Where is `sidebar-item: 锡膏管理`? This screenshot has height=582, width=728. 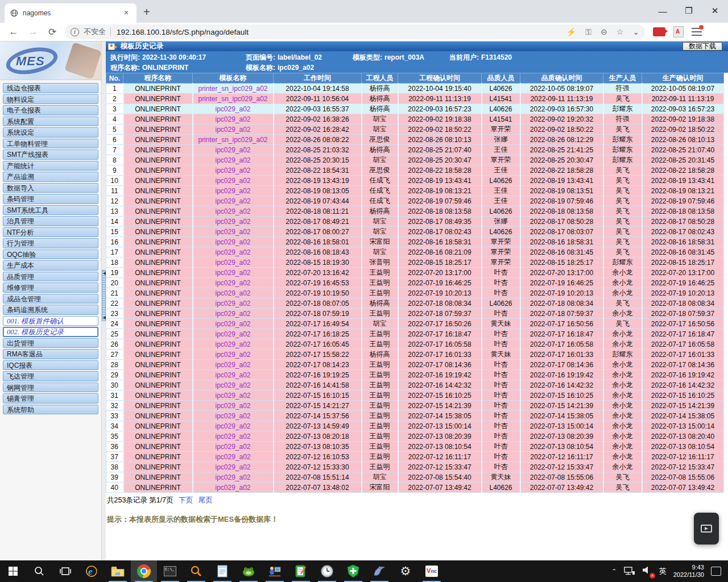 sidebar-item: 锡膏管理 is located at coordinates (51, 398).